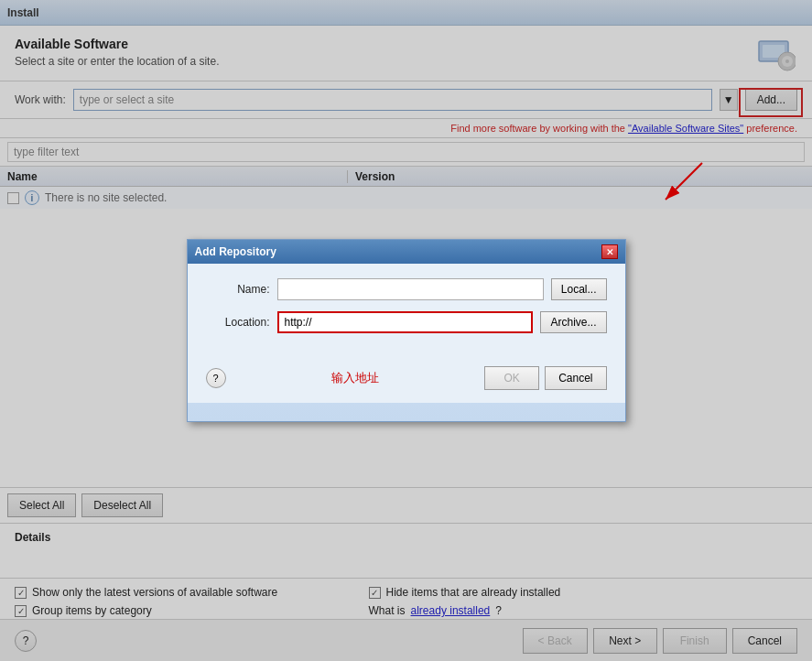  I want to click on modal-archive-button: Archive..., so click(573, 322).